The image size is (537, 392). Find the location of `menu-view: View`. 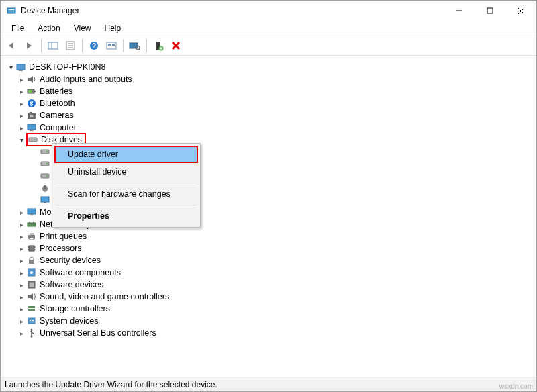

menu-view: View is located at coordinates (83, 28).